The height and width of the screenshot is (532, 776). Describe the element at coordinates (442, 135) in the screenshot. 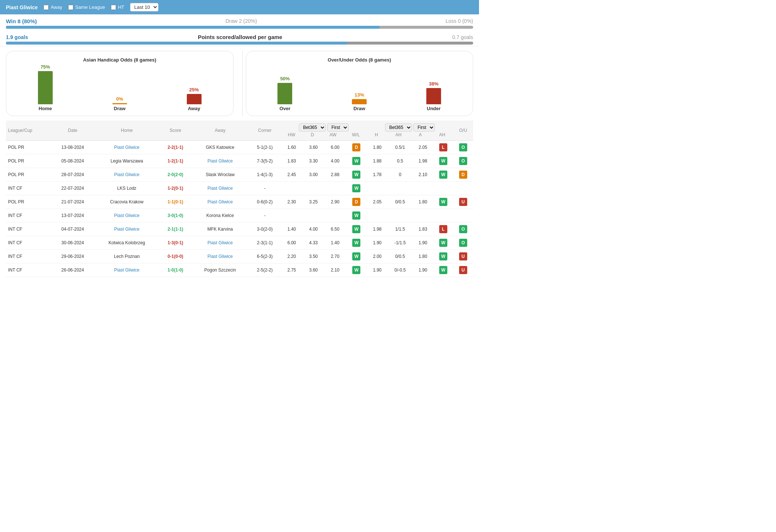

I see `col-ah2: AH` at that location.